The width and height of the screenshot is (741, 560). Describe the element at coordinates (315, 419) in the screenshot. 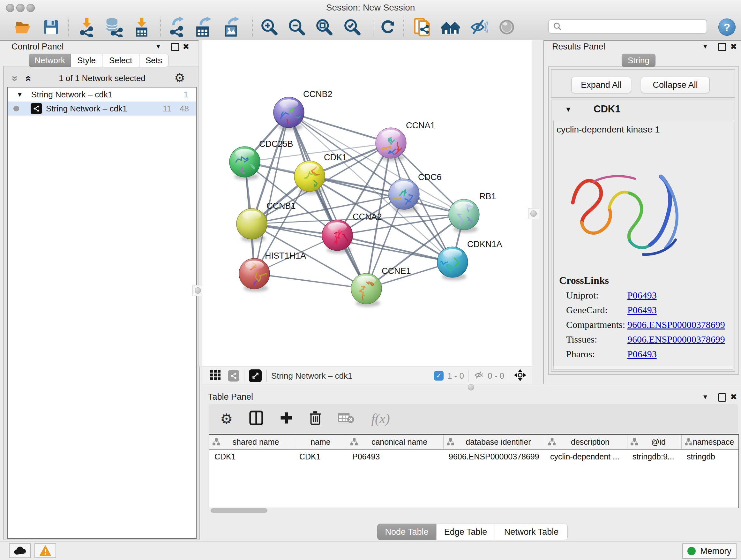

I see `delete-column-icon` at that location.